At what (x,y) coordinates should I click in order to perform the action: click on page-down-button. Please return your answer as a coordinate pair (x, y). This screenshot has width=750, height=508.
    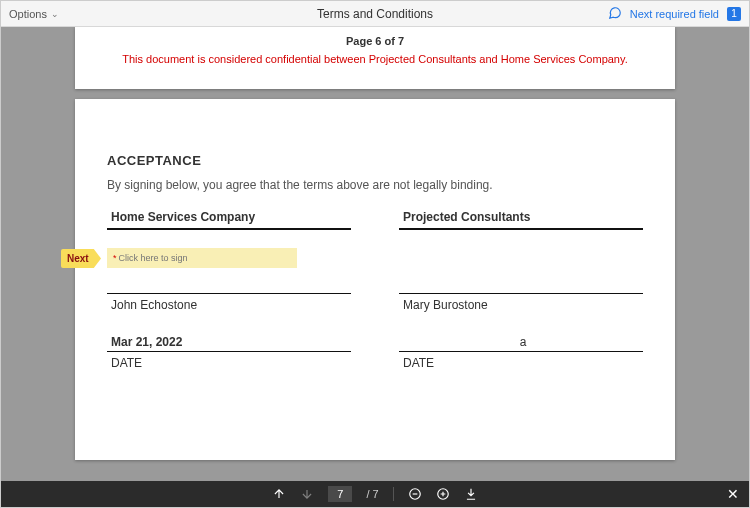
    Looking at the image, I should click on (307, 494).